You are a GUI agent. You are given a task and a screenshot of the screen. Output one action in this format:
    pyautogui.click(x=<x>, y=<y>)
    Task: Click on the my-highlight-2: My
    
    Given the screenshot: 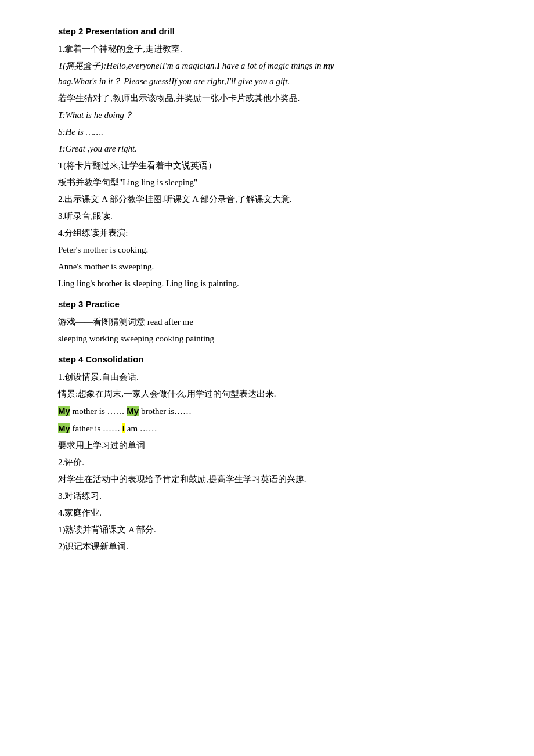 What is the action you would take?
    pyautogui.click(x=132, y=411)
    